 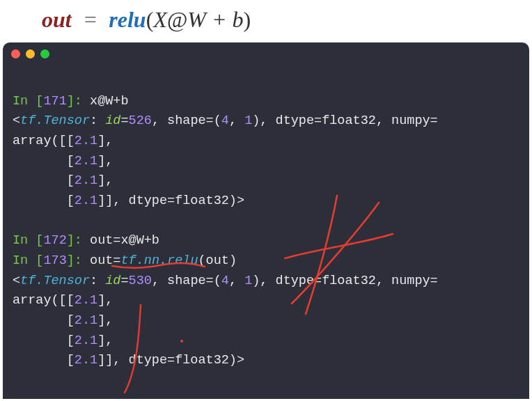 I want to click on formula-out: out, so click(x=57, y=19).